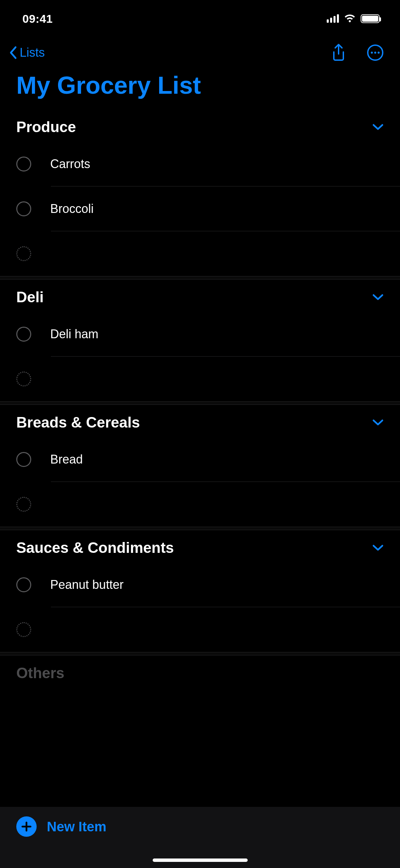 This screenshot has height=868, width=400. What do you see at coordinates (200, 209) in the screenshot?
I see `list-item: Broccoli` at bounding box center [200, 209].